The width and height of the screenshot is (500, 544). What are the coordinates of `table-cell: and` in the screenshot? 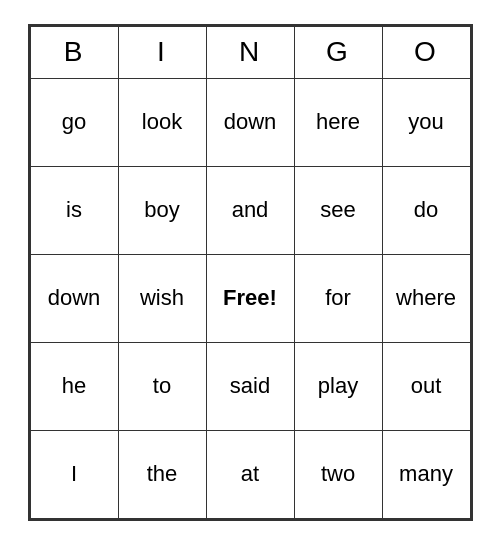 It's located at (250, 210).